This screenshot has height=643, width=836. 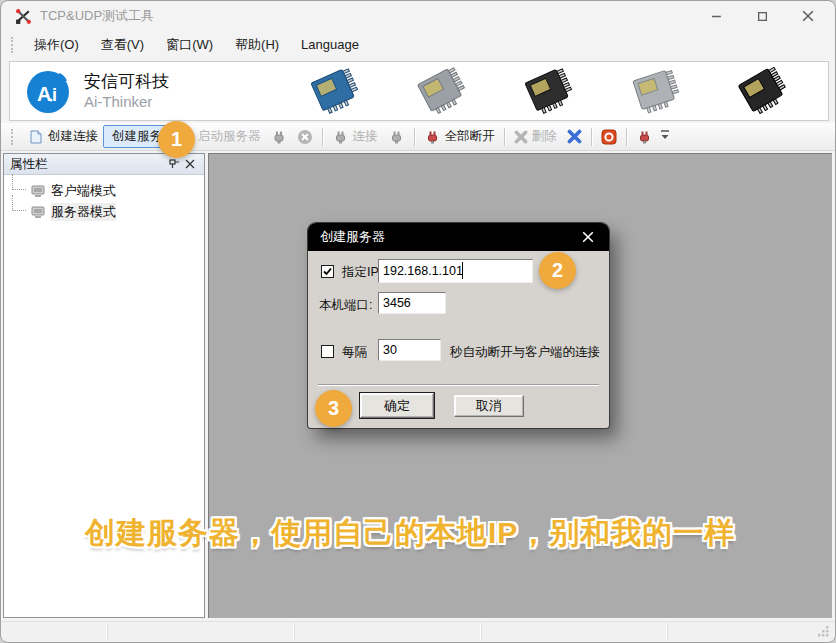 I want to click on menu-bar: 操作(O) 查看(V) 窗口(W) 帮助(H) Language, so click(x=418, y=44).